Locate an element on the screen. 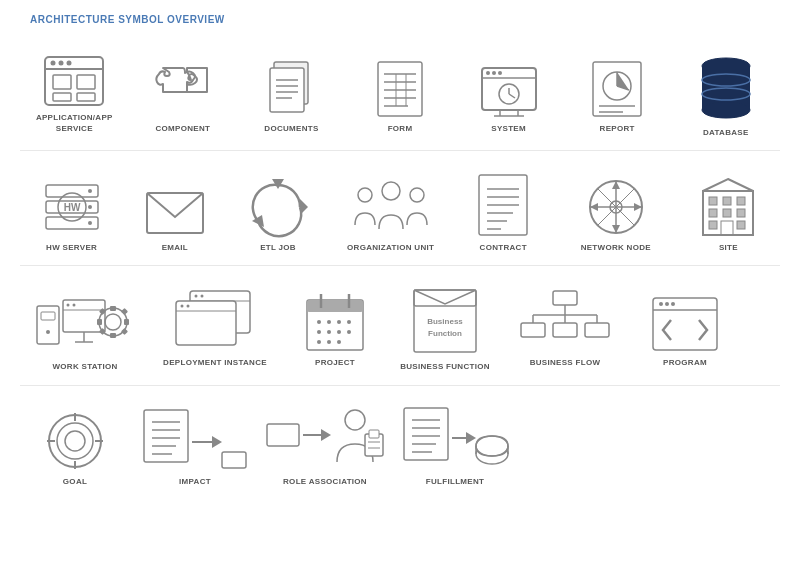 The width and height of the screenshot is (800, 566). symbol-business-function: Business Function BUSINESS FUNCTION is located at coordinates (445, 329).